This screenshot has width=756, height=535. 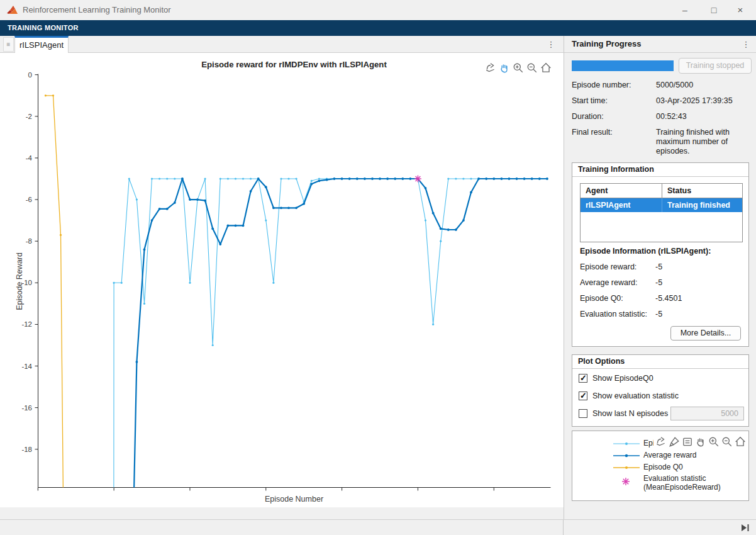 What do you see at coordinates (626, 482) in the screenshot?
I see `evaluation-statistic-marker-sample` at bounding box center [626, 482].